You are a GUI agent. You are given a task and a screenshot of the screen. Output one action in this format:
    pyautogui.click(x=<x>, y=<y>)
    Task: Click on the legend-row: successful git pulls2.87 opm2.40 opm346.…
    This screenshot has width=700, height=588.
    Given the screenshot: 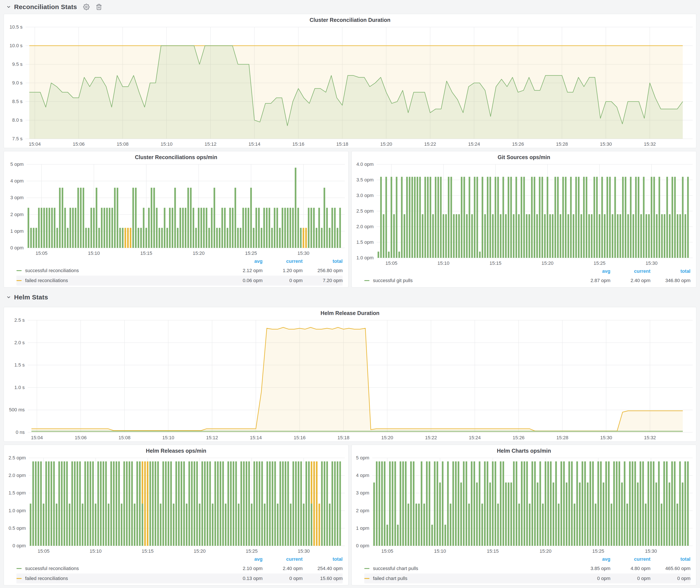 What is the action you would take?
    pyautogui.click(x=527, y=281)
    